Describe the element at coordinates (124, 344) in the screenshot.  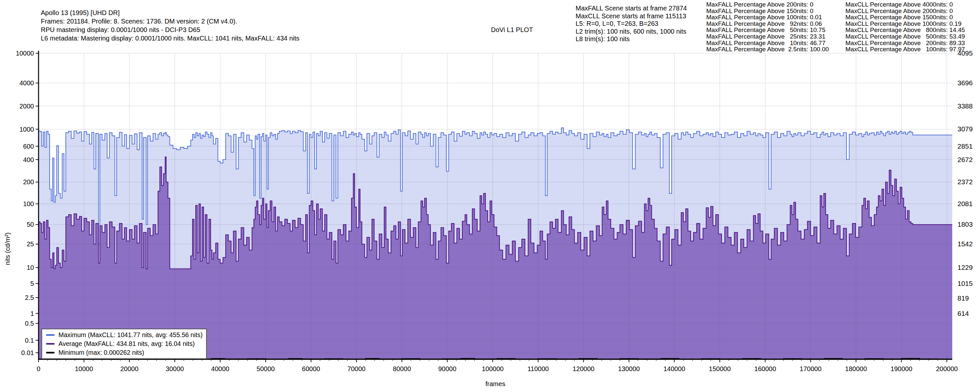
I see `chart-legend: Maximum (MaxCLL: 1041.77 nits, avg: 455.…` at that location.